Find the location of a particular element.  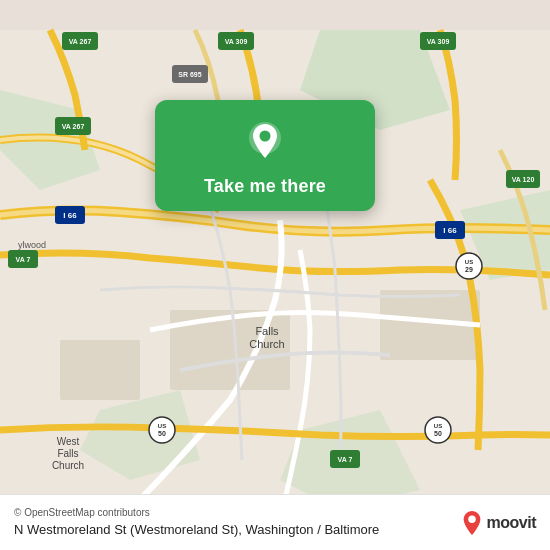

svg-text: West is located at coordinates (68, 442).